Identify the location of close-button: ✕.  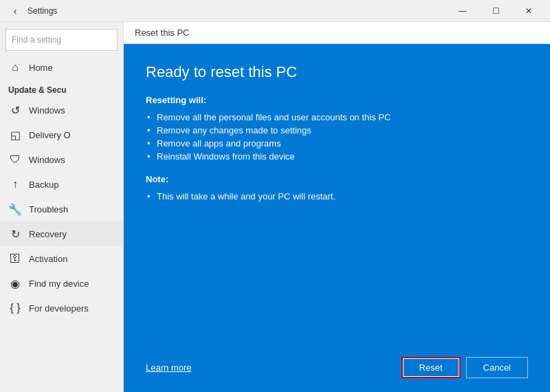
(529, 11).